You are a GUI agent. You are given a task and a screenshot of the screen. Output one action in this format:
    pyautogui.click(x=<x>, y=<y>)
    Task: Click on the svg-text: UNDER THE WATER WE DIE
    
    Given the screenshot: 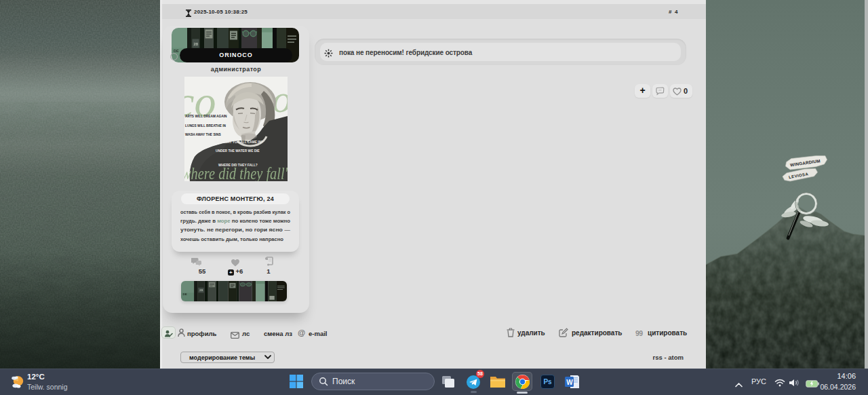 What is the action you would take?
    pyautogui.click(x=237, y=151)
    